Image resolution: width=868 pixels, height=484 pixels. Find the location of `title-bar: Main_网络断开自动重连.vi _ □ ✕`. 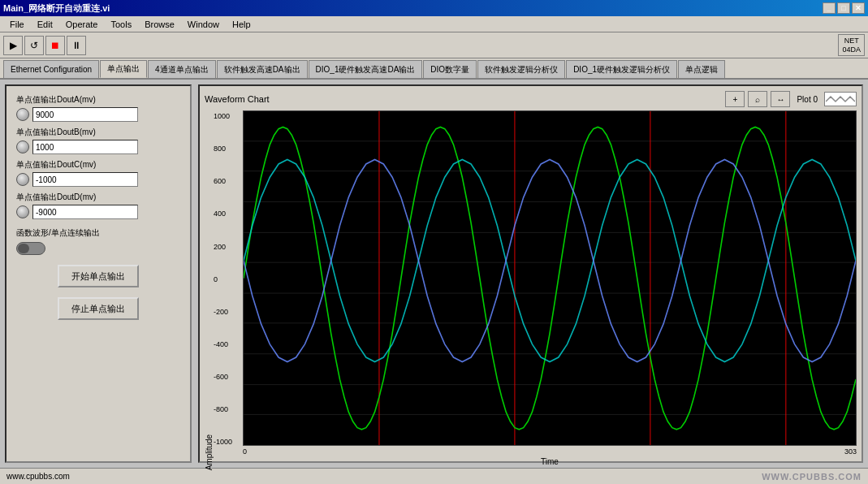

title-bar: Main_网络断开自动重连.vi _ □ ✕ is located at coordinates (434, 8).